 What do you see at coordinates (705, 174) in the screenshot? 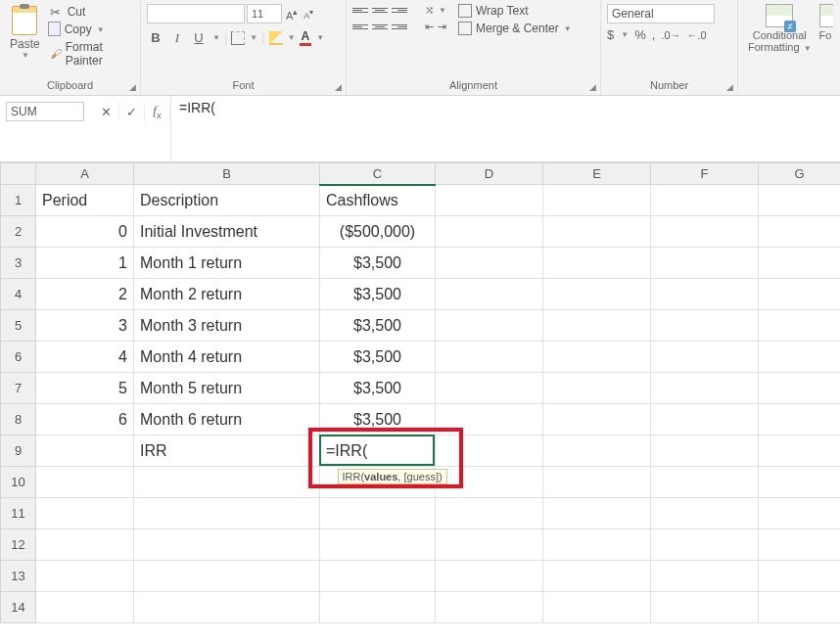
I see `column-header-F: F` at bounding box center [705, 174].